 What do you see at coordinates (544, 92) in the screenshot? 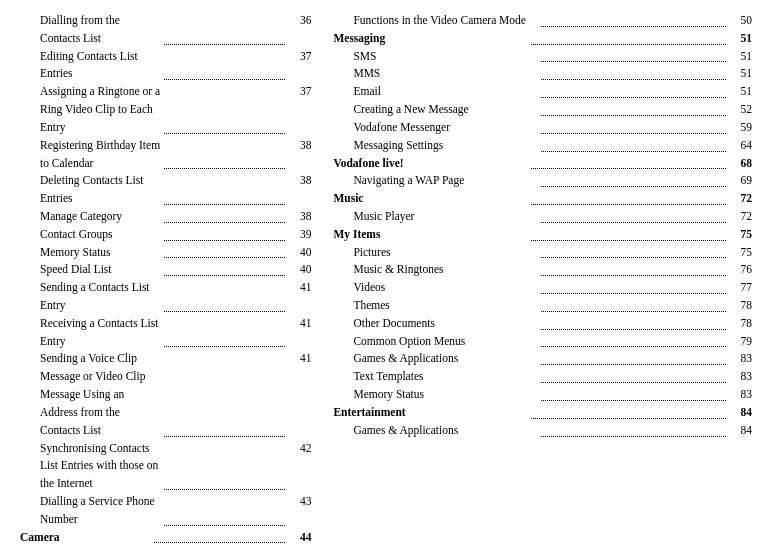
I see `toc-entry: Email51` at bounding box center [544, 92].